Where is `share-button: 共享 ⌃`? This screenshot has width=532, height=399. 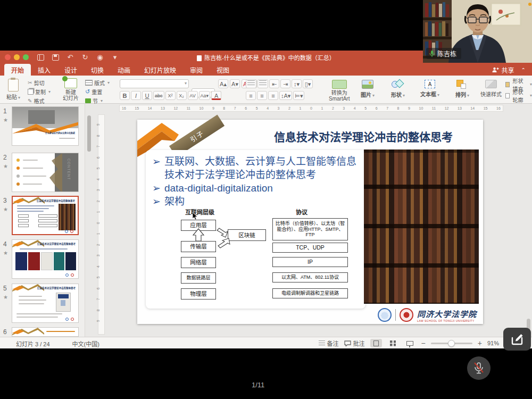
share-button: 共享 ⌃ is located at coordinates (509, 70).